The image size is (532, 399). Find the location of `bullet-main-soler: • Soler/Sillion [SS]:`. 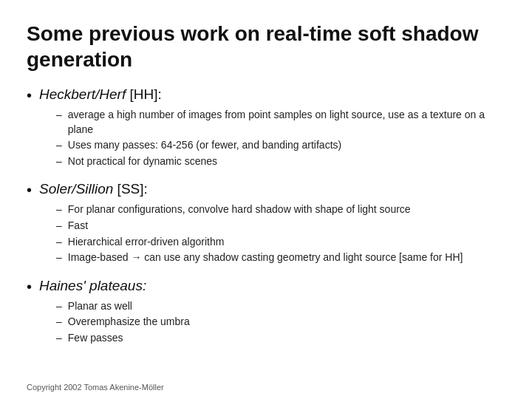

bullet-main-soler: • Soler/Sillion [SS]: is located at coordinates (266, 190).